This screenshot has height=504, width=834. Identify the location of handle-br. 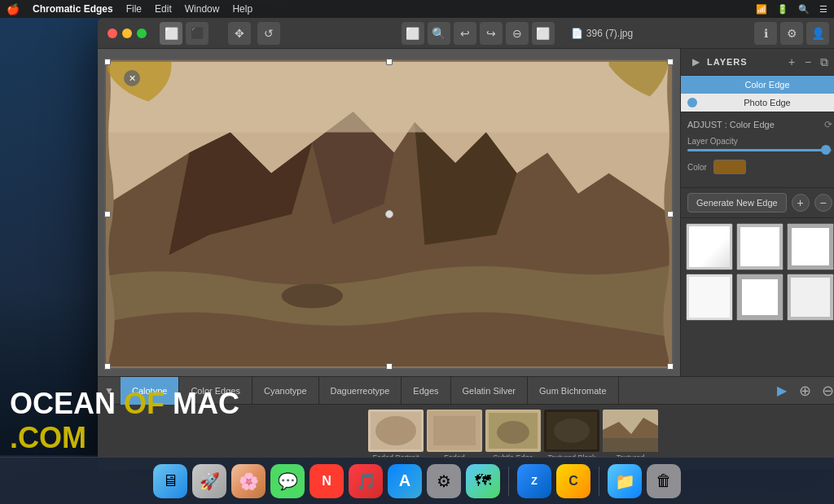
(670, 366).